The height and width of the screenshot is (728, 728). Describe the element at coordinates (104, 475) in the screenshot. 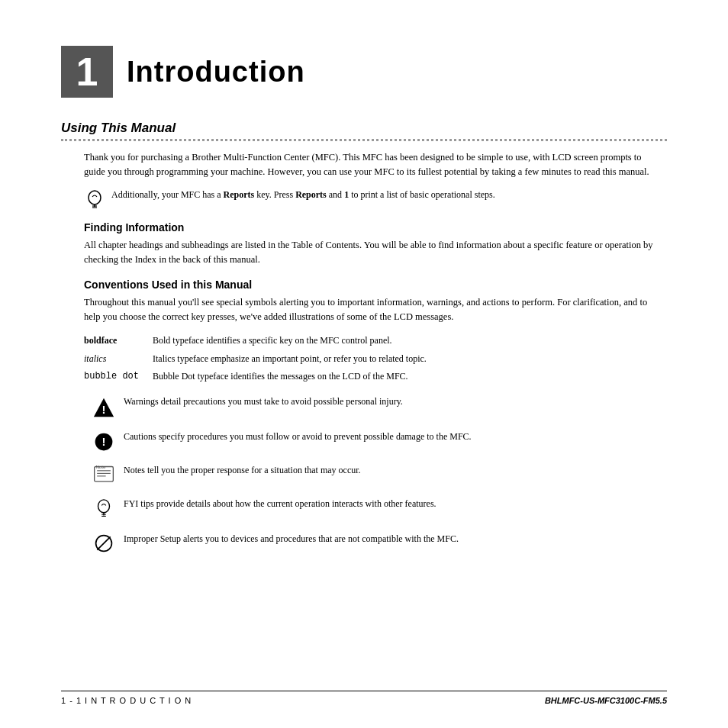

I see `note-icon-cell: Note` at that location.